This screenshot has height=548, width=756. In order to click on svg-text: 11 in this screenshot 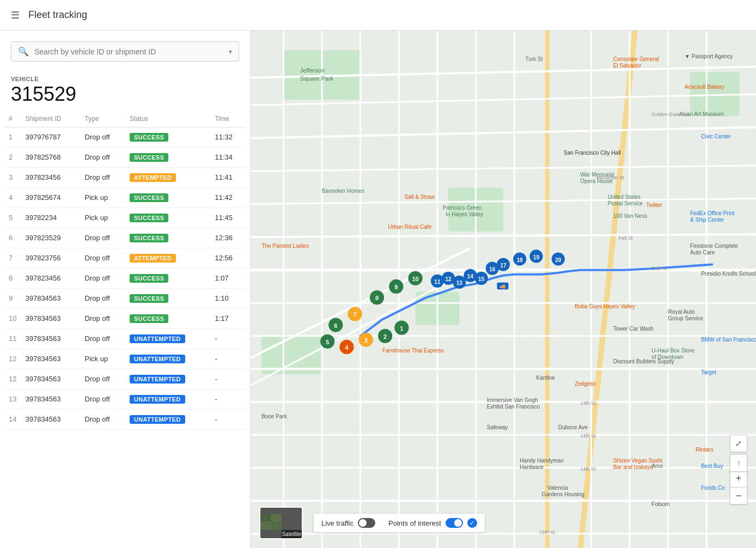, I will do `click(437, 282)`.